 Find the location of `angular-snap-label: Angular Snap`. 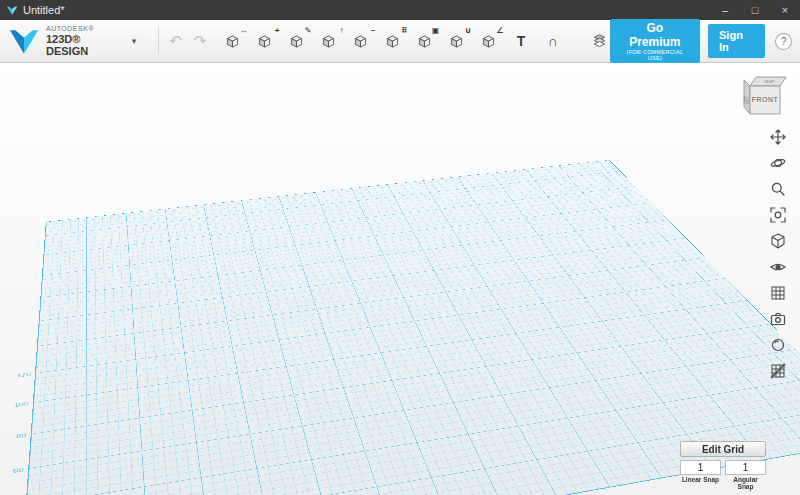

angular-snap-label: Angular Snap is located at coordinates (746, 483).